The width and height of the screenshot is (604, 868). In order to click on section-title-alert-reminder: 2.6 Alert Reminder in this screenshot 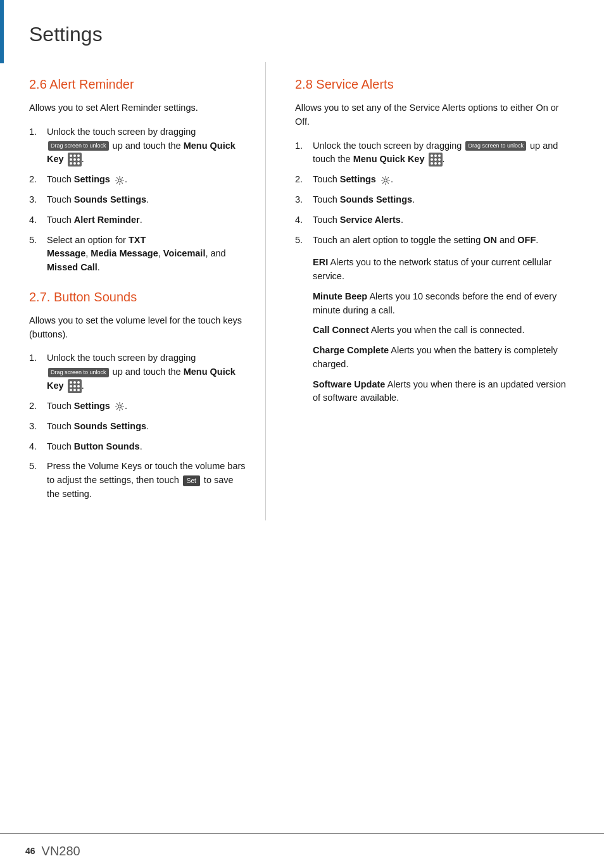, I will do `click(138, 84)`.